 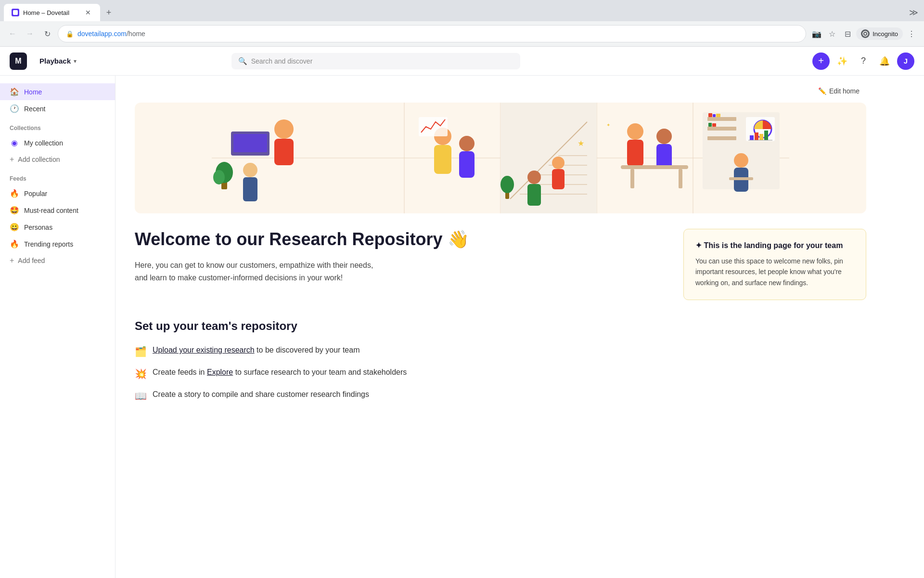 What do you see at coordinates (30, 34) in the screenshot?
I see `forward-button: →` at bounding box center [30, 34].